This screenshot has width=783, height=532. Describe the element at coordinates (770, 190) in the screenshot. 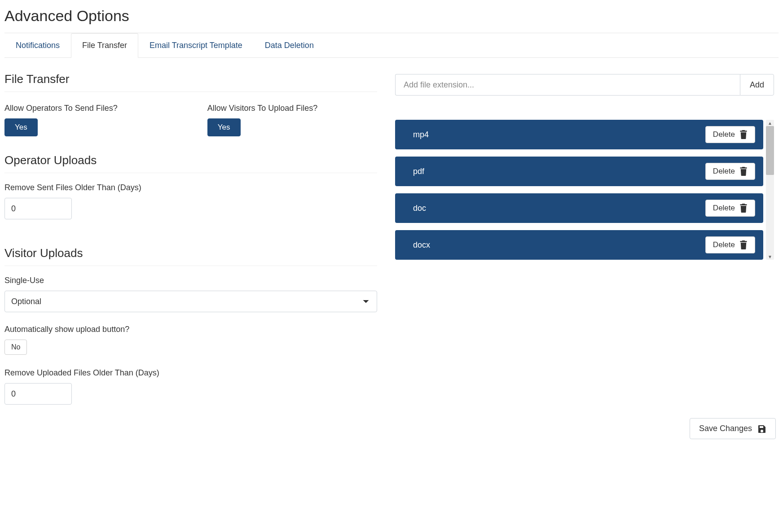

I see `scrollbar: ▲ ▼` at that location.